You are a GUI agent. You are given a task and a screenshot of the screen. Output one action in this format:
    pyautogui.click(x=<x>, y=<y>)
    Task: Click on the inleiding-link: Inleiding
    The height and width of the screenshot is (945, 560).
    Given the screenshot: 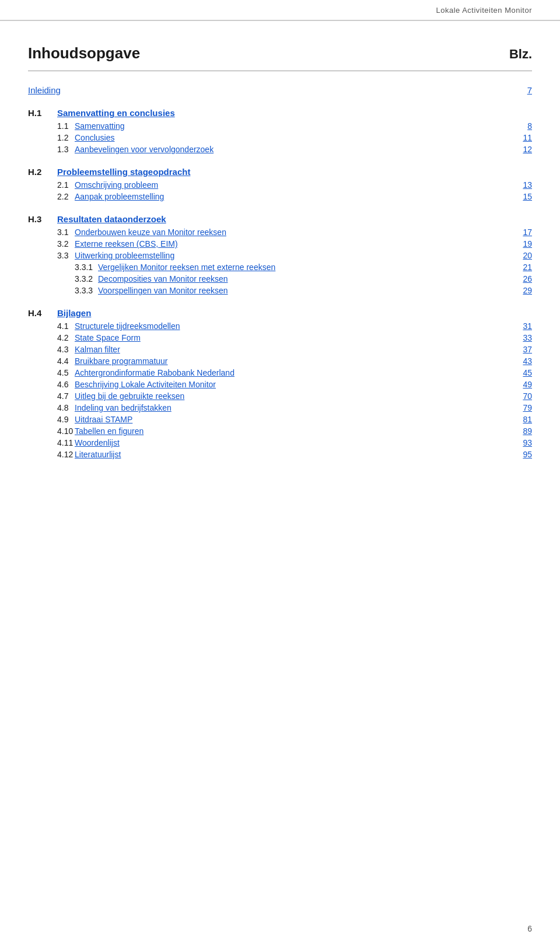 What is the action you would take?
    pyautogui.click(x=44, y=90)
    